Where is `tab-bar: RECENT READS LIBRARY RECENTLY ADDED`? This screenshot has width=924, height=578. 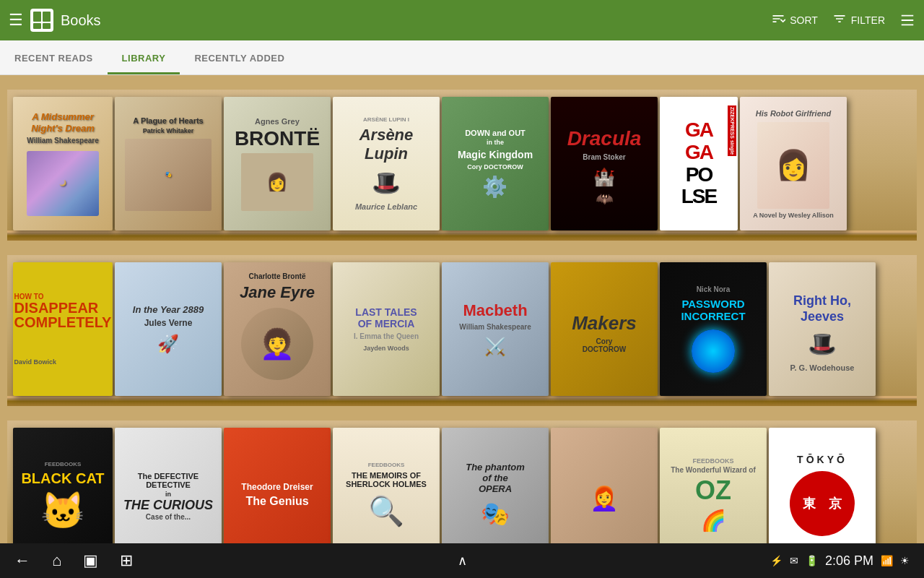
tab-bar: RECENT READS LIBRARY RECENTLY ADDED is located at coordinates (462, 58).